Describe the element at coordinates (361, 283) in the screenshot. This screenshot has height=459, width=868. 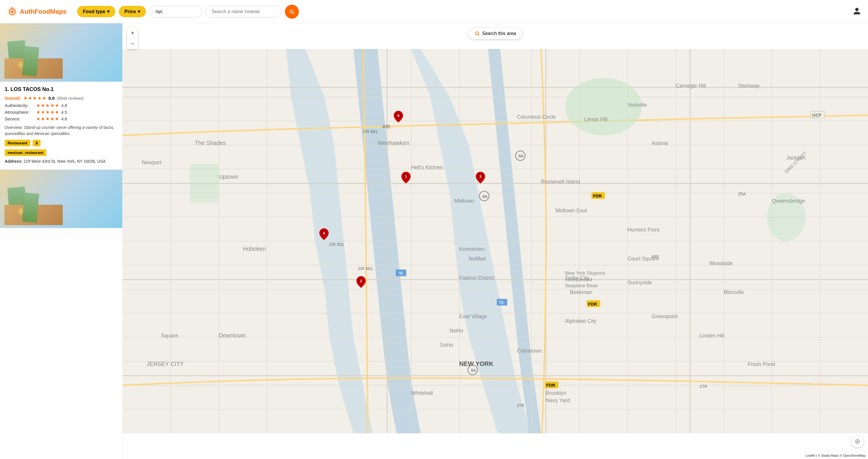
I see `map-marker-2: 2` at that location.